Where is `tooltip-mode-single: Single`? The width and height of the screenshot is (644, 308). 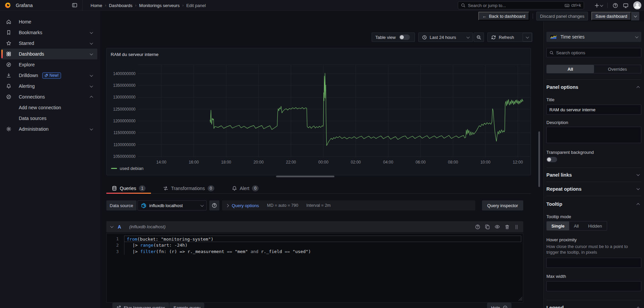 tooltip-mode-single: Single is located at coordinates (558, 226).